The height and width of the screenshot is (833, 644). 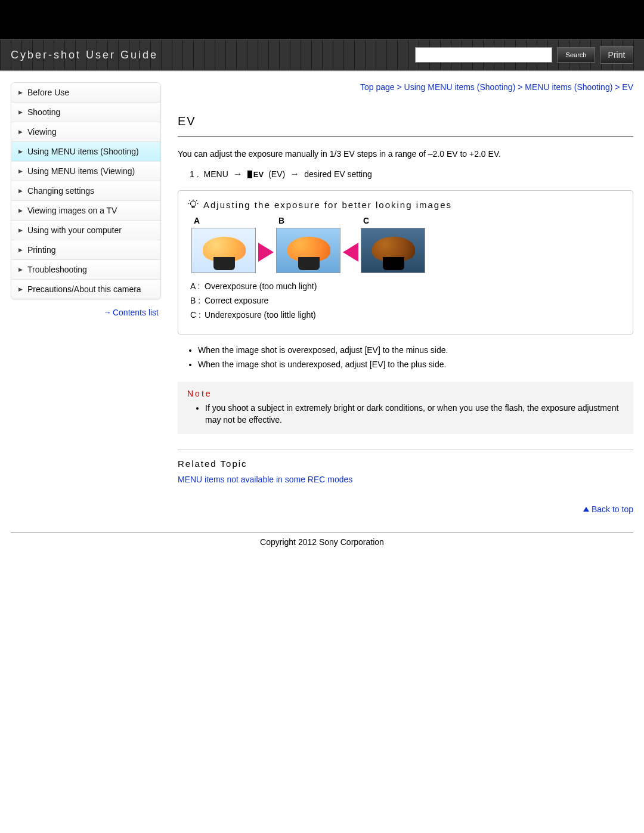 What do you see at coordinates (407, 244) in the screenshot?
I see `sample-images: A B C` at bounding box center [407, 244].